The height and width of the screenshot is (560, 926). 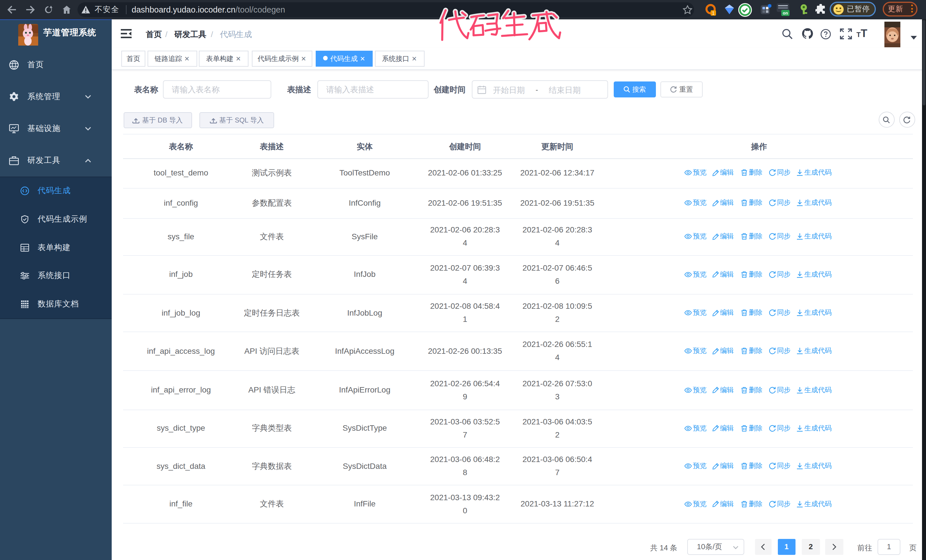 I want to click on svg-text: on, so click(x=785, y=13).